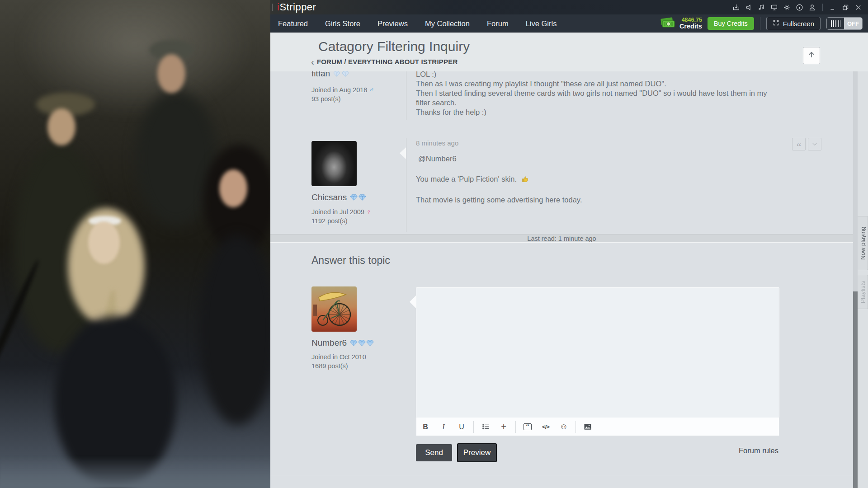 The image size is (868, 488). Describe the element at coordinates (406, 185) in the screenshot. I see `post-divider` at that location.